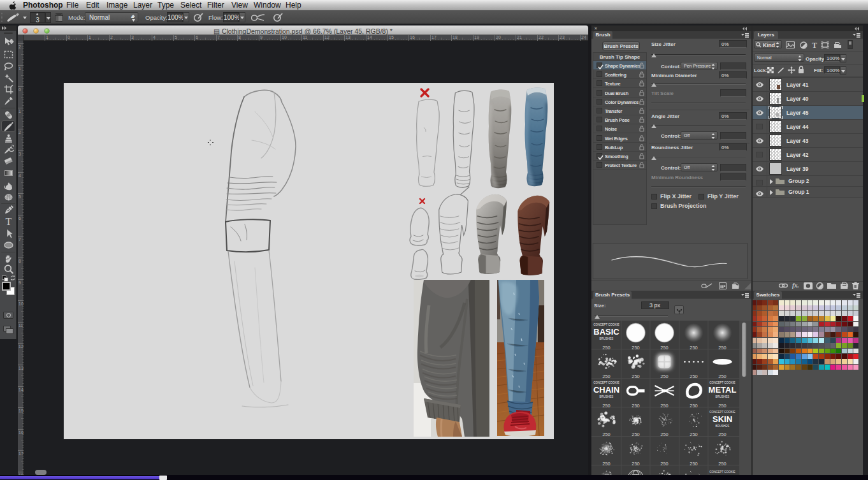  Describe the element at coordinates (607, 390) in the screenshot. I see `svg-text: CHAIN` at that location.